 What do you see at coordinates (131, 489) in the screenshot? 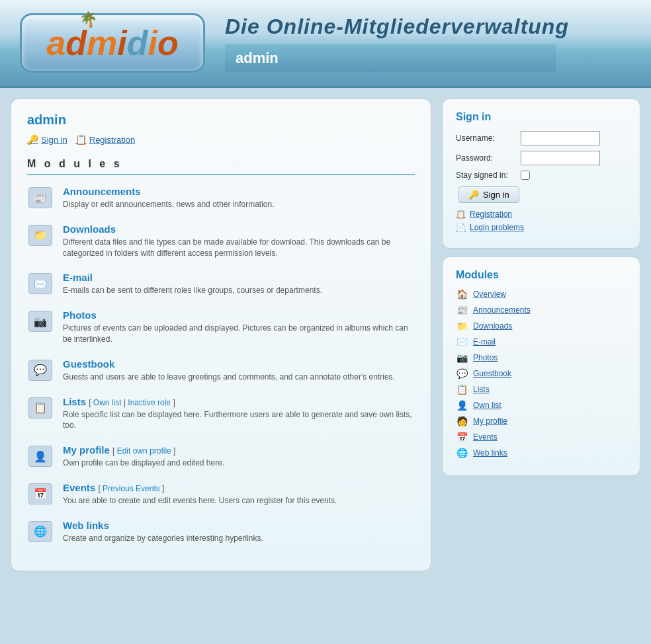
I see `previous-events-link: Previous Events` at bounding box center [131, 489].